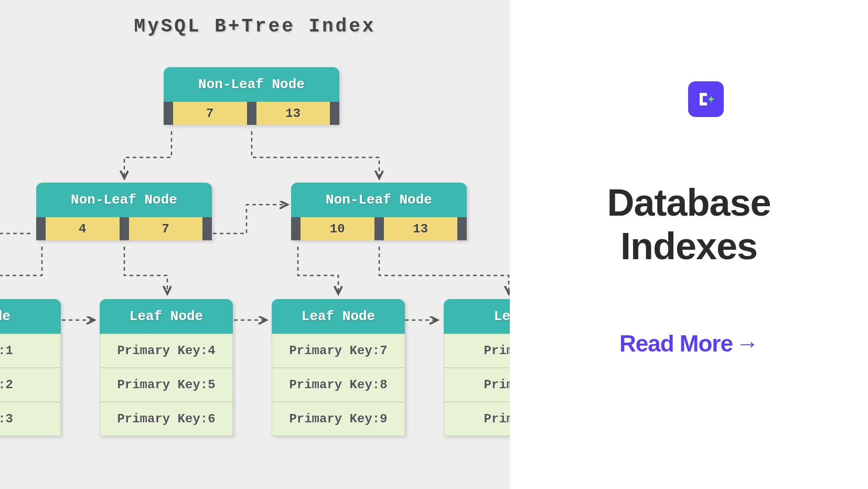  I want to click on heading-line-1: Database, so click(689, 203).